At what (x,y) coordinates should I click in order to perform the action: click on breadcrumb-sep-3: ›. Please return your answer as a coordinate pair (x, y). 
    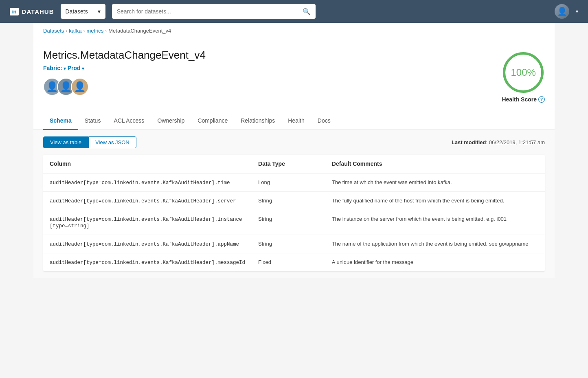
    Looking at the image, I should click on (106, 31).